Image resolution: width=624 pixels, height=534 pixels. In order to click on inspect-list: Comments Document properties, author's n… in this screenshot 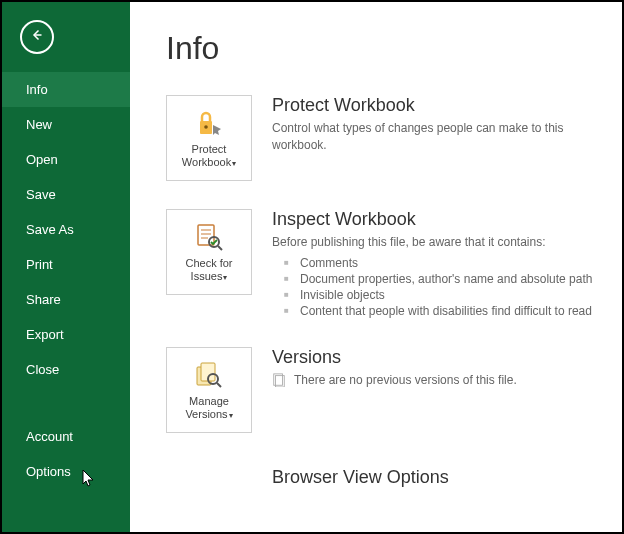, I will do `click(442, 287)`.